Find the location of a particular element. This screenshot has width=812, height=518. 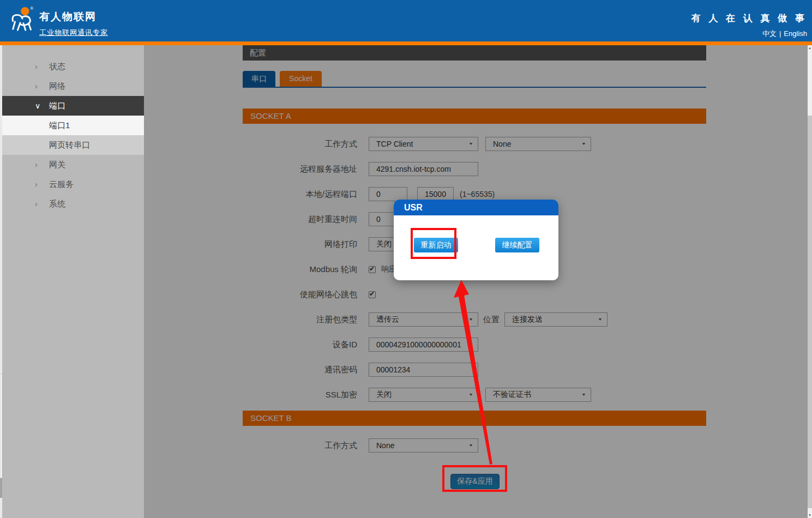

sidebar-item-label: 网页转串口 is located at coordinates (70, 145).